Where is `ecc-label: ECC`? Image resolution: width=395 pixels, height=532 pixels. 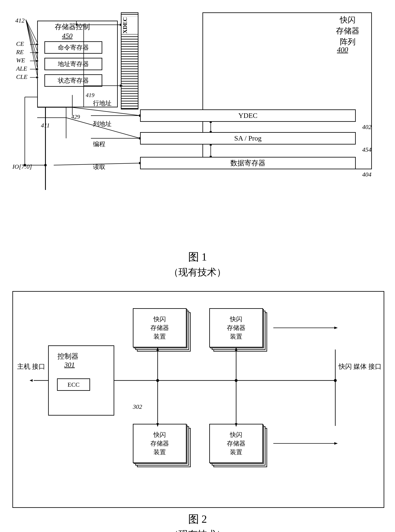 ecc-label: ECC is located at coordinates (74, 385).